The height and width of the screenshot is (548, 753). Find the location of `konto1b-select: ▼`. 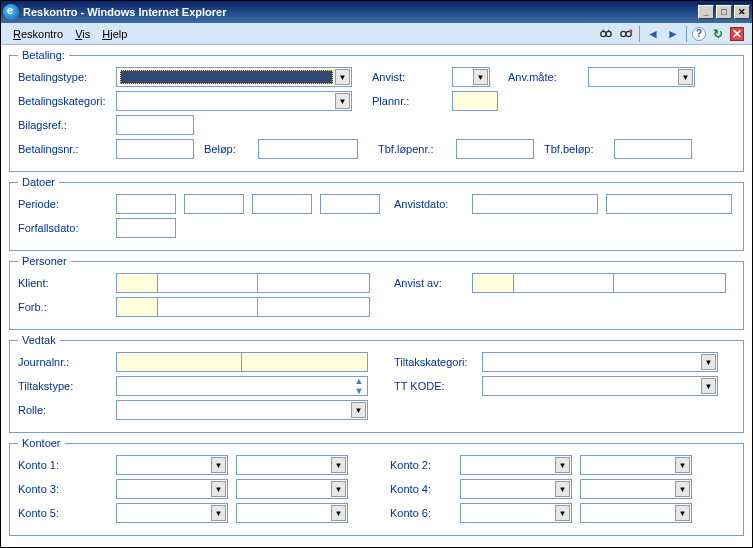

konto1b-select: ▼ is located at coordinates (292, 465).